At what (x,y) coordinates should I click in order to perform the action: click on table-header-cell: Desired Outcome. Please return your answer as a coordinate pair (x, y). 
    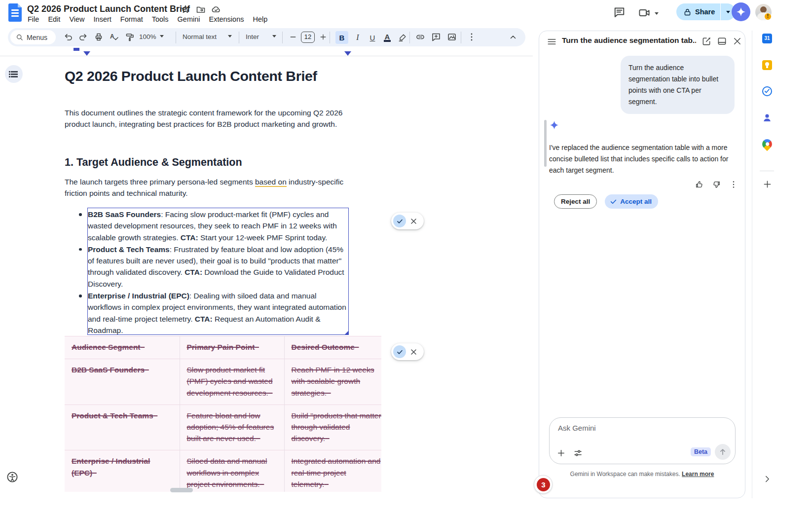
    Looking at the image, I should click on (332, 348).